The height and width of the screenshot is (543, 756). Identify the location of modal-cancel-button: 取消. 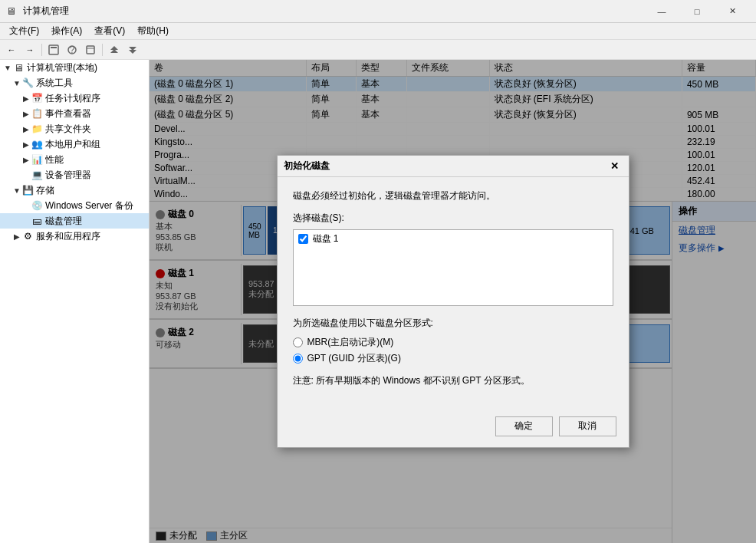
(587, 426).